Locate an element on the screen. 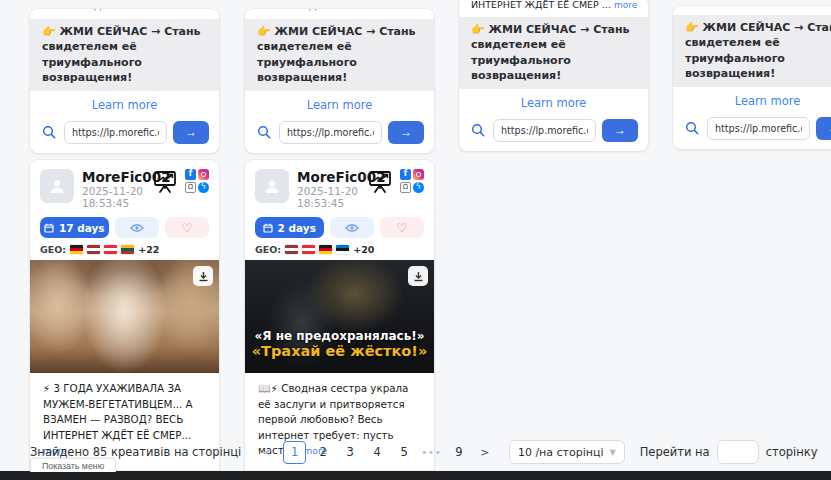 The image size is (831, 480). clipped-description: ИНТЕРНЕТ ЖДЁТ ЕЁ СМЕР ... more is located at coordinates (340, 11).